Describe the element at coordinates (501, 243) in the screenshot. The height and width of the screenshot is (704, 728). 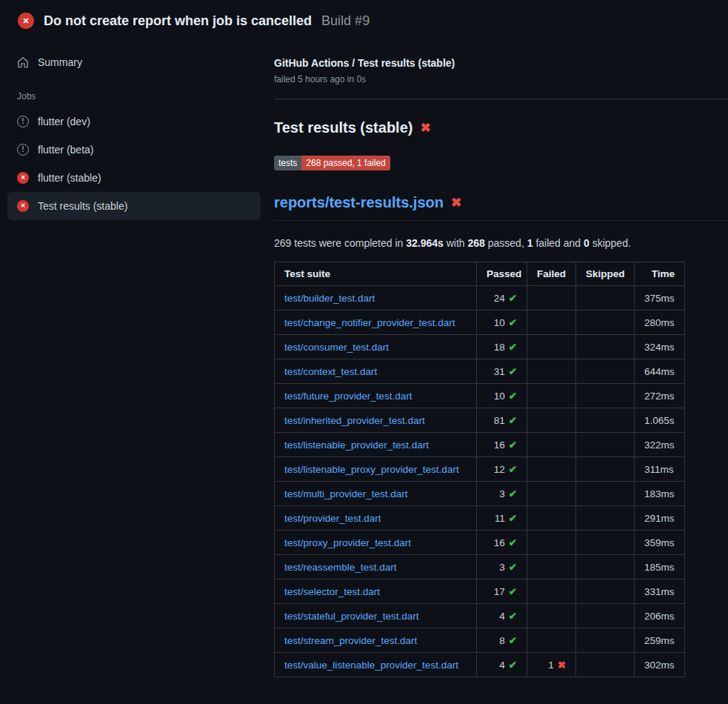
I see `test-summary-line: 269 tests were completed in 32.964s with…` at that location.